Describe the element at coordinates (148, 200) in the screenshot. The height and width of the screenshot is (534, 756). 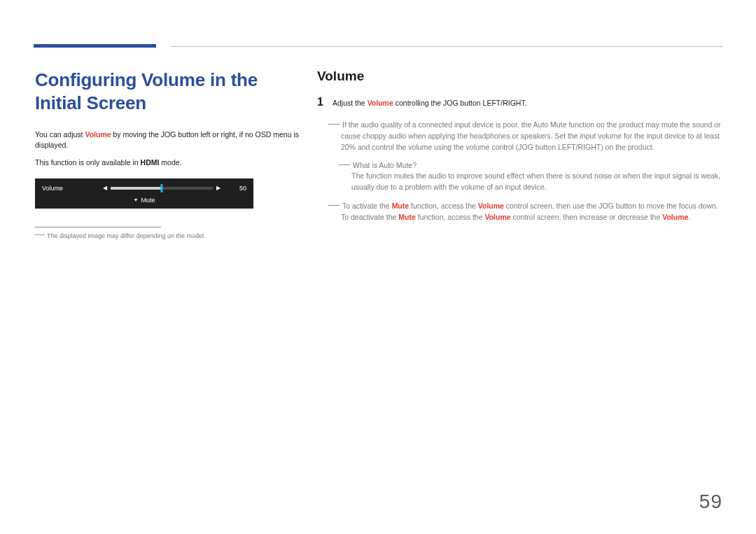
I see `osd-mute-label: Mute` at that location.